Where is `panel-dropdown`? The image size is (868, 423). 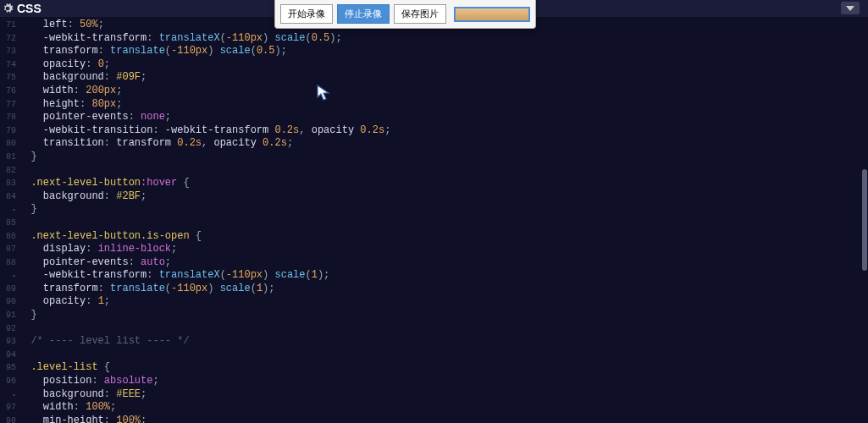 panel-dropdown is located at coordinates (850, 8).